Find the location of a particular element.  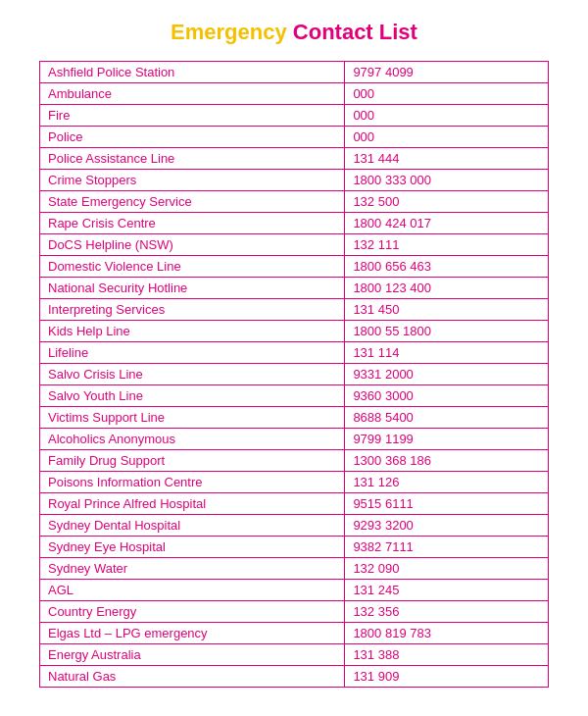

contact-number: 9799 1199 is located at coordinates (447, 439).